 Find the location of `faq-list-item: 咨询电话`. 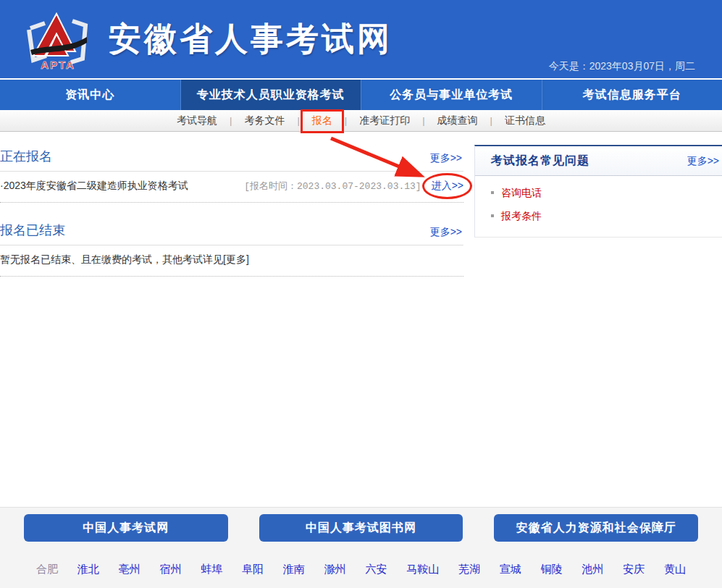

faq-list-item: 咨询电话 is located at coordinates (607, 193).